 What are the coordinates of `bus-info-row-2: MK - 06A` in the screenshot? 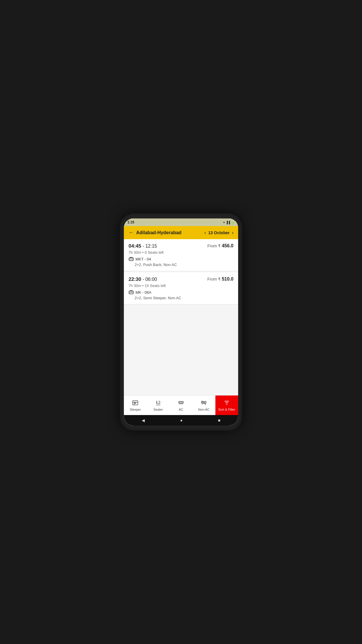 It's located at (181, 292).